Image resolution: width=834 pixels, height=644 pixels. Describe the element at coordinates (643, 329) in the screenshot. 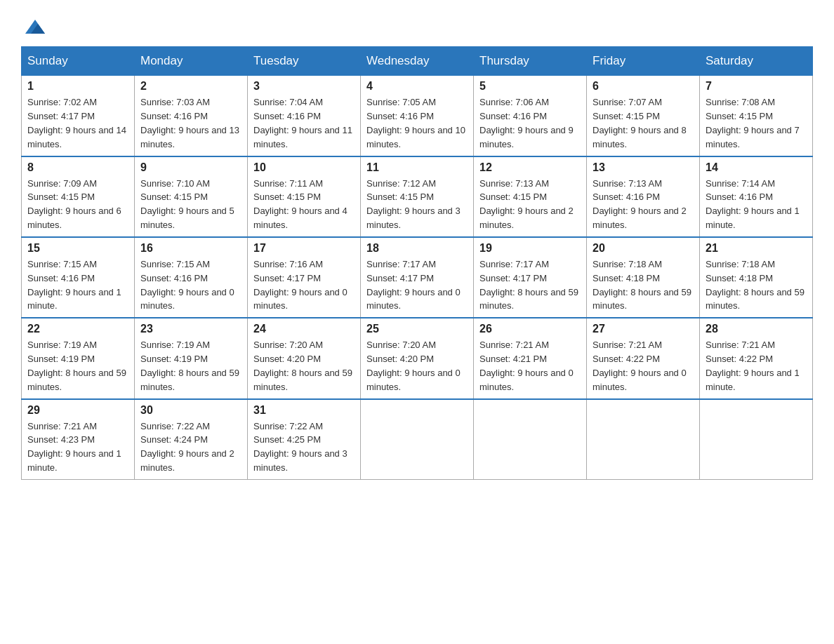

I see `day-number: 27` at that location.